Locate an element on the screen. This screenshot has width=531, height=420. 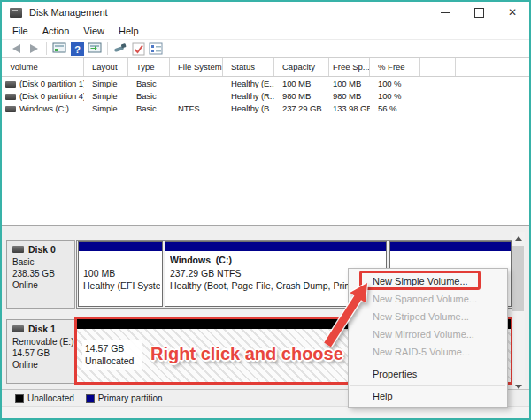
minimize-icon is located at coordinates (445, 12).